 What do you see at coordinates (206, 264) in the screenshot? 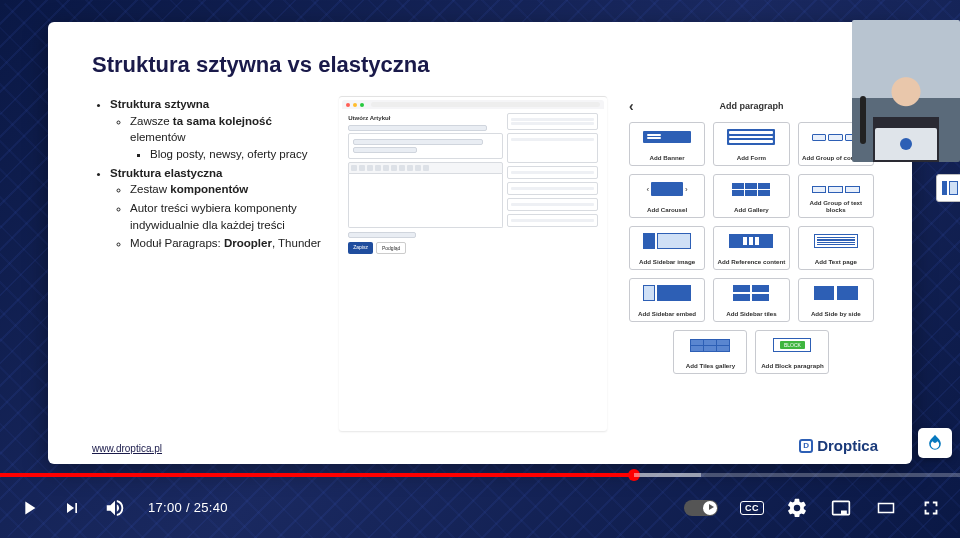
I see `bullets-column: Struktura sztywna Zawsze ta sama kolejno…` at bounding box center [206, 264].